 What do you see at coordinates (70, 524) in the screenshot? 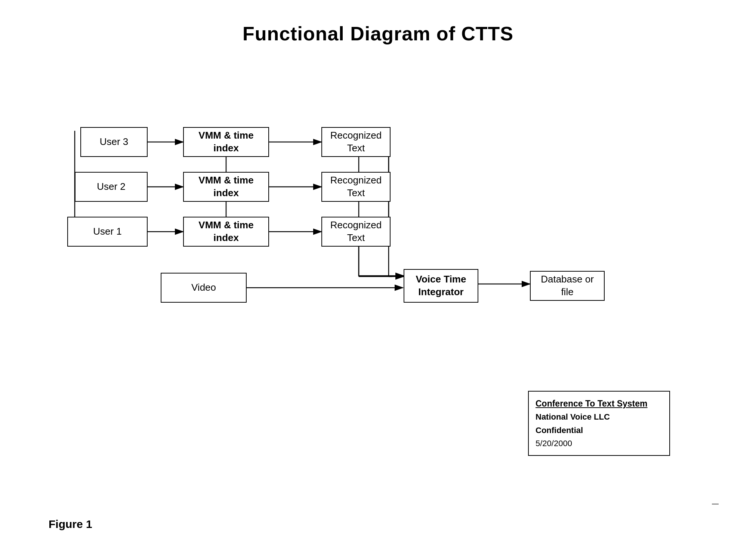
I see `figure-label: Figure 1` at bounding box center [70, 524].